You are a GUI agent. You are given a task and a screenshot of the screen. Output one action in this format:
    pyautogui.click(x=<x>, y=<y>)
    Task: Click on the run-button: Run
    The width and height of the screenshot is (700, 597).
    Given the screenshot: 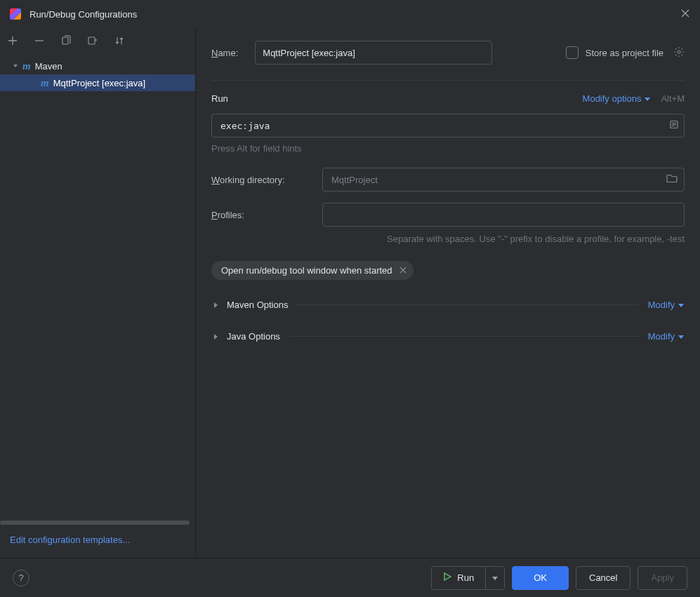 What is the action you would take?
    pyautogui.click(x=458, y=578)
    